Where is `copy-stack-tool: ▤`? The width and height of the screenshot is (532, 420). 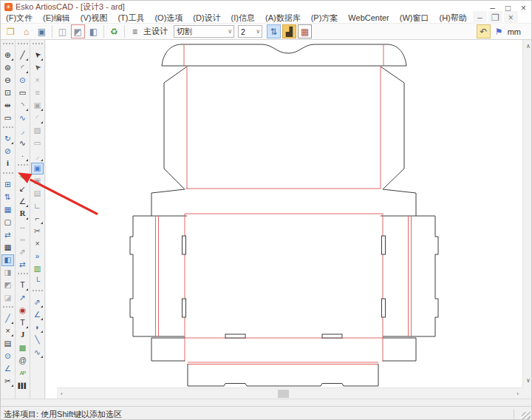 copy-stack-tool: ▤ is located at coordinates (37, 194).